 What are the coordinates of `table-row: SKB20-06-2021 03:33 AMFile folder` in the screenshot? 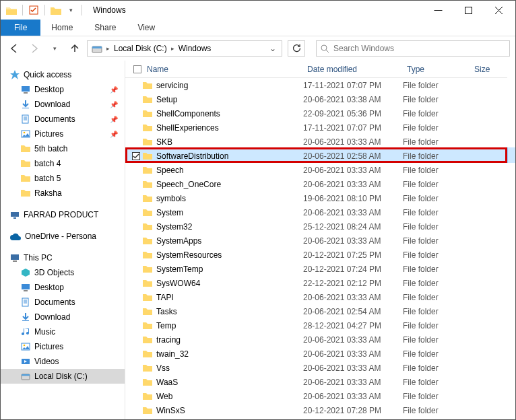 It's located at (317, 141).